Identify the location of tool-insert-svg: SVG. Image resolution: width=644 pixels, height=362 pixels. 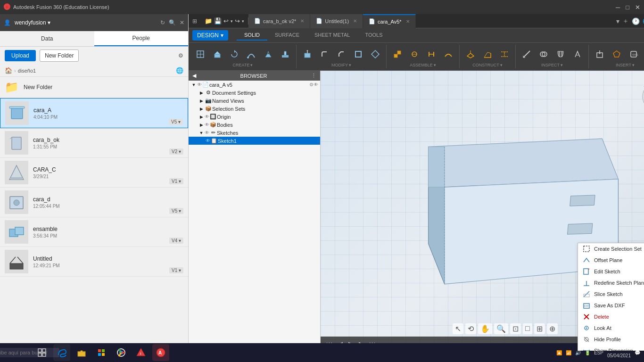
(634, 54).